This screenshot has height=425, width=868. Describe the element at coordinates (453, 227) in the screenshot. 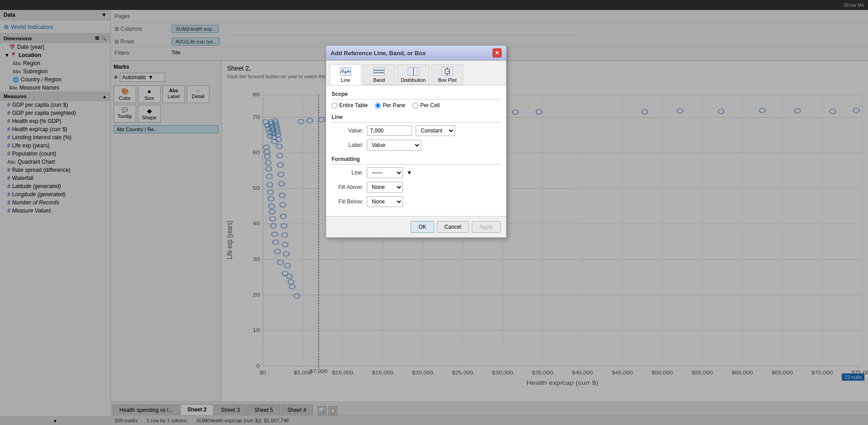

I see `cancel-button: Cancel` at that location.